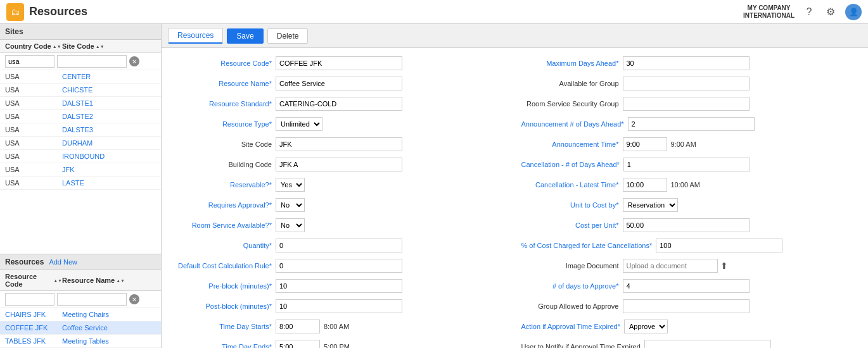 The image size is (868, 348). I want to click on time-starts-input, so click(298, 326).